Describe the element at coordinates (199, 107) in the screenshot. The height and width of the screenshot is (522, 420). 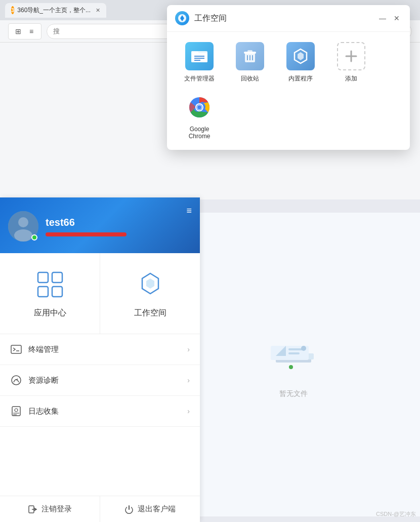
I see `chrome-icon` at that location.